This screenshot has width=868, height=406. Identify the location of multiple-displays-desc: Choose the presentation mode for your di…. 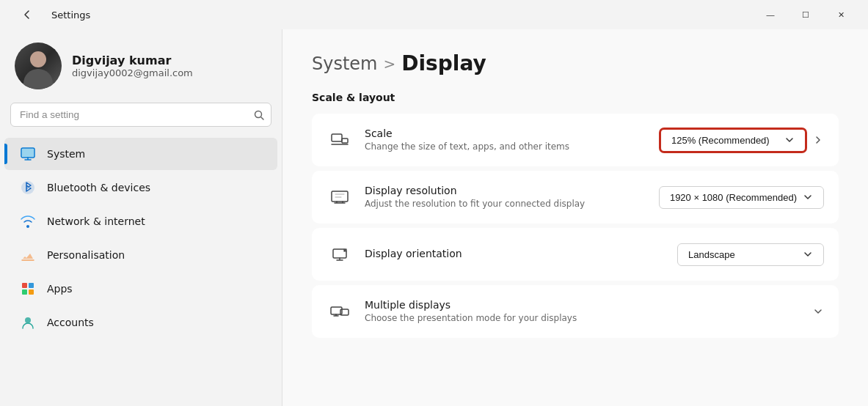
(583, 318).